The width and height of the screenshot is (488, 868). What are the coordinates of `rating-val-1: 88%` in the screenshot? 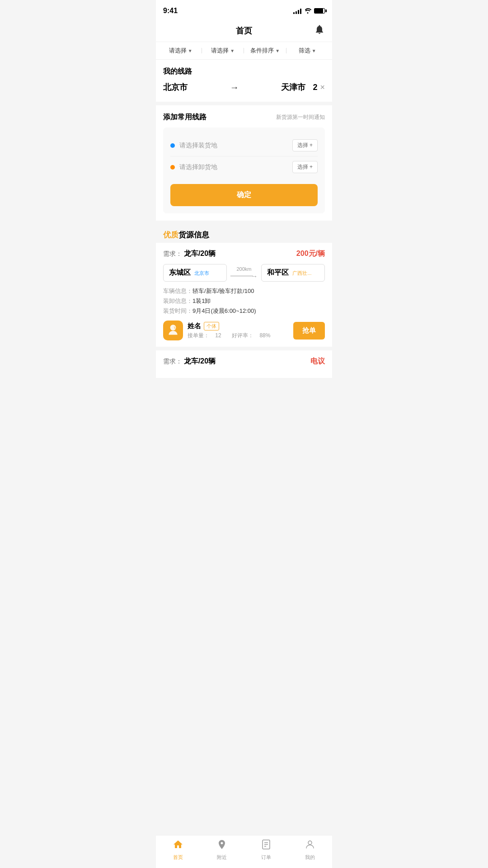 It's located at (265, 335).